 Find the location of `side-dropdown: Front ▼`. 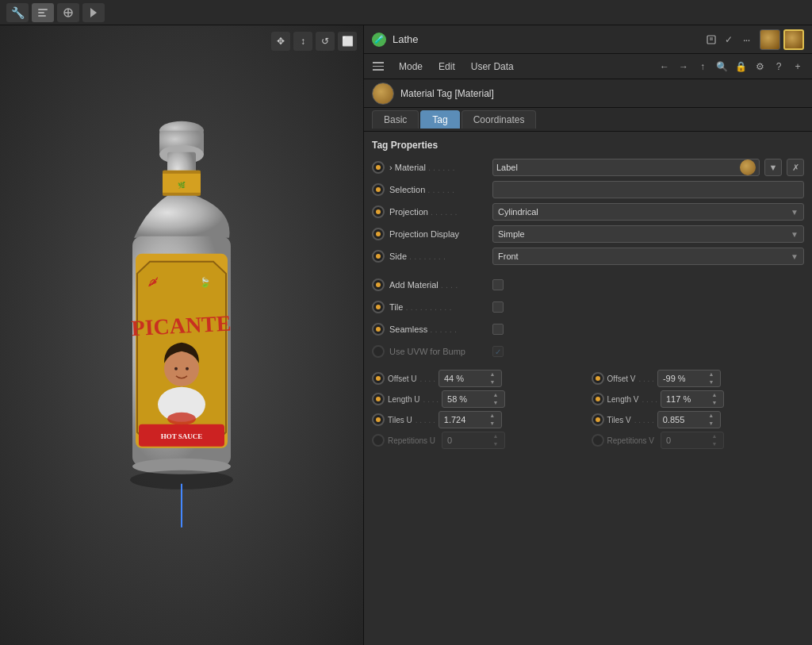

side-dropdown: Front ▼ is located at coordinates (649, 256).